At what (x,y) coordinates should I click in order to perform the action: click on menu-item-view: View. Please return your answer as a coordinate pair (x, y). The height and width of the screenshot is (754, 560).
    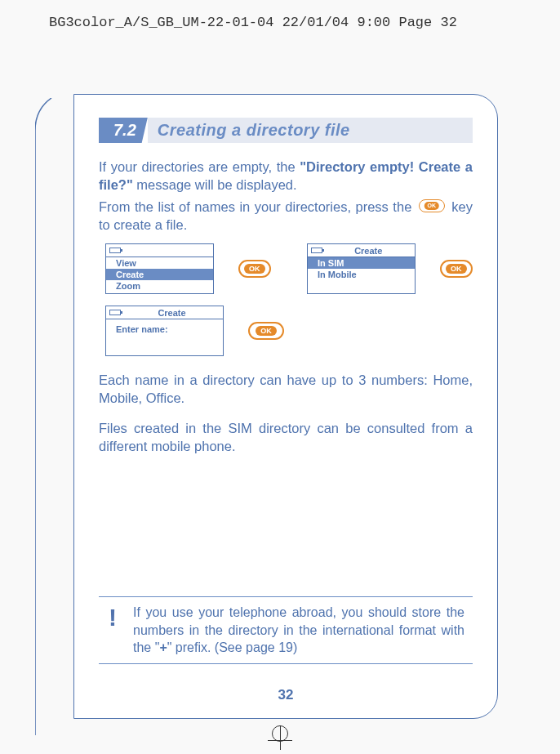
    Looking at the image, I should click on (160, 263).